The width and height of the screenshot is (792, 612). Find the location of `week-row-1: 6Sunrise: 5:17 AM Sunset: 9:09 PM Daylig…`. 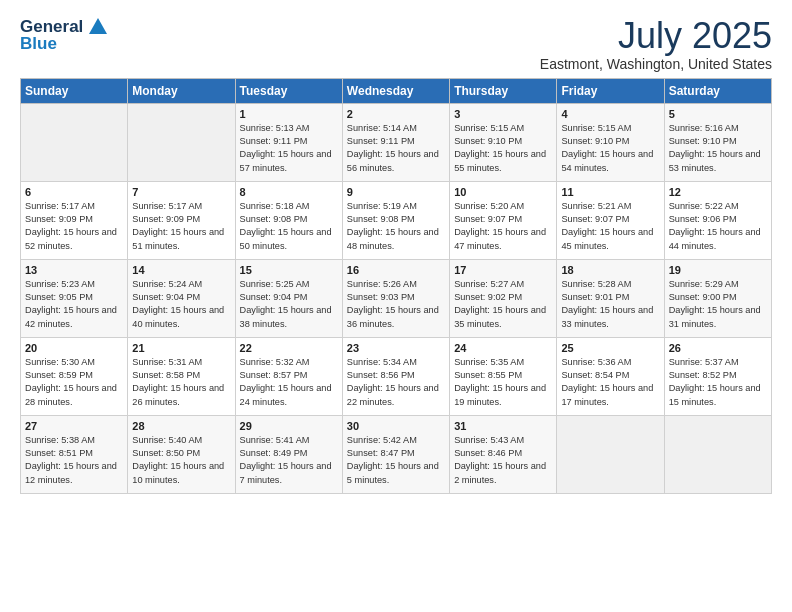

week-row-1: 6Sunrise: 5:17 AM Sunset: 9:09 PM Daylig… is located at coordinates (396, 220).